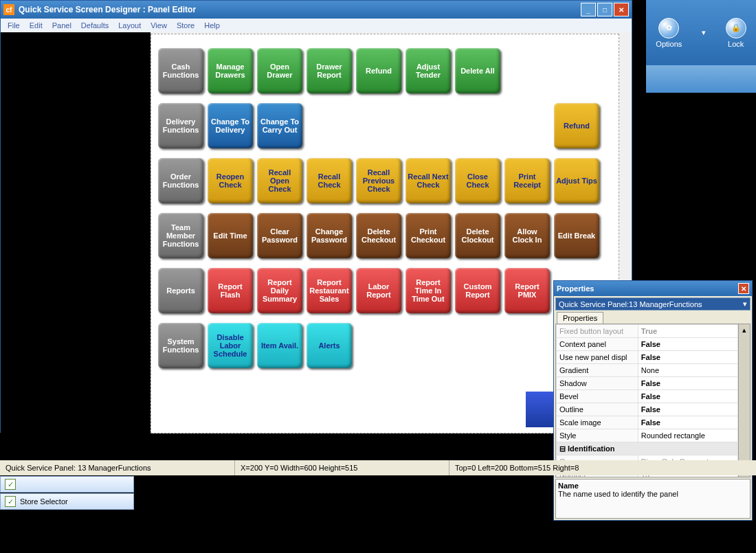 This screenshot has height=553, width=756. What do you see at coordinates (230, 346) in the screenshot?
I see `panel-button: Disable Labor Schedule` at bounding box center [230, 346].